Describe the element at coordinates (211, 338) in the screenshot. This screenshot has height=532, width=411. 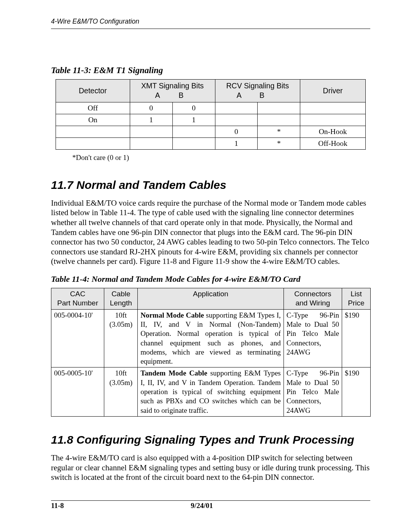
I see `cell-application: Normal Mode Cable supporting E&M Types I…` at that location.